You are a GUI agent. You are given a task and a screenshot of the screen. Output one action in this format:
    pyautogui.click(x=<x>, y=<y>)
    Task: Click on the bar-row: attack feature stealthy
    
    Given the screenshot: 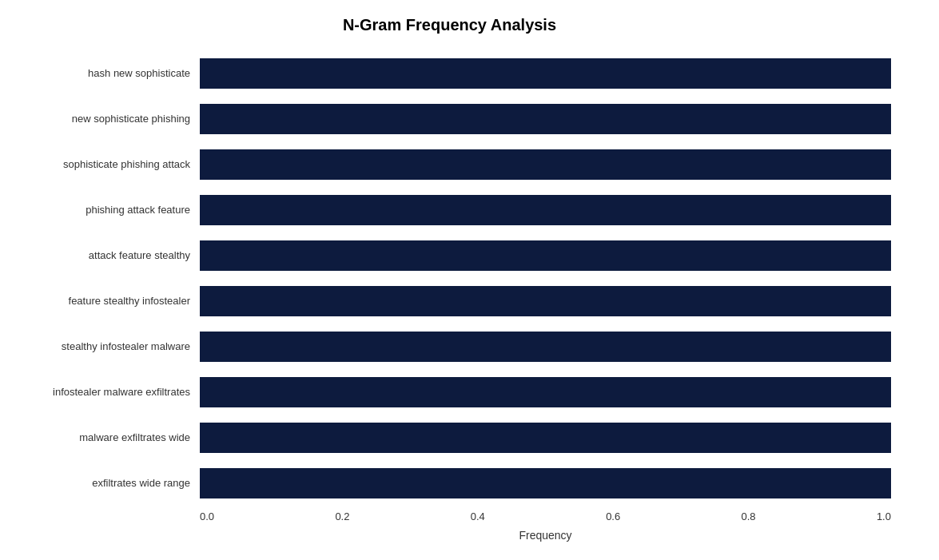 What is the action you would take?
    pyautogui.click(x=454, y=256)
    